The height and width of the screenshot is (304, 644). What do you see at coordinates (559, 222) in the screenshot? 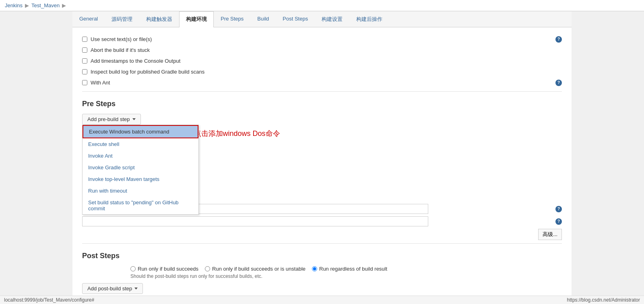
I see `help-icon-input-2: ?` at bounding box center [559, 222].